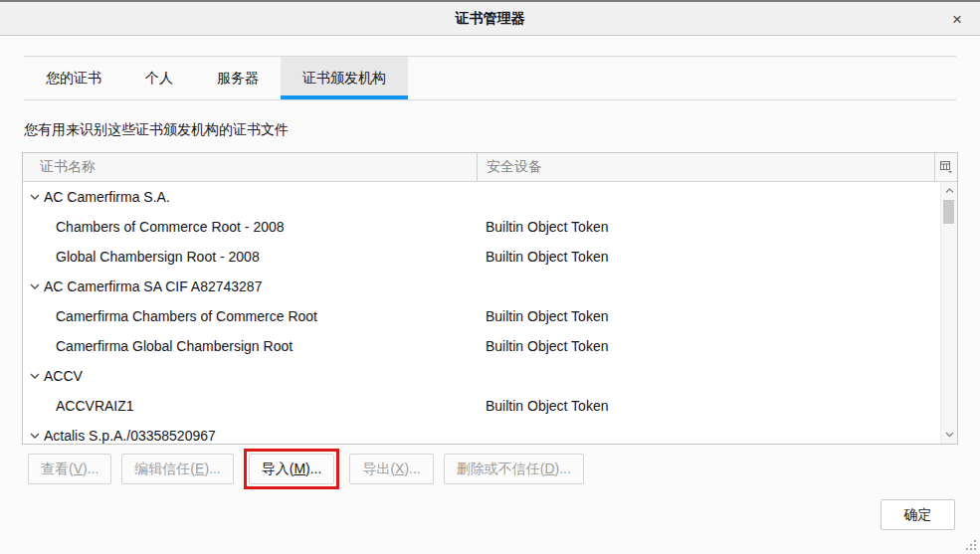 The width and height of the screenshot is (980, 554). Describe the element at coordinates (482, 432) in the screenshot. I see `table-row: Actalis S.p.A./03358520967` at that location.